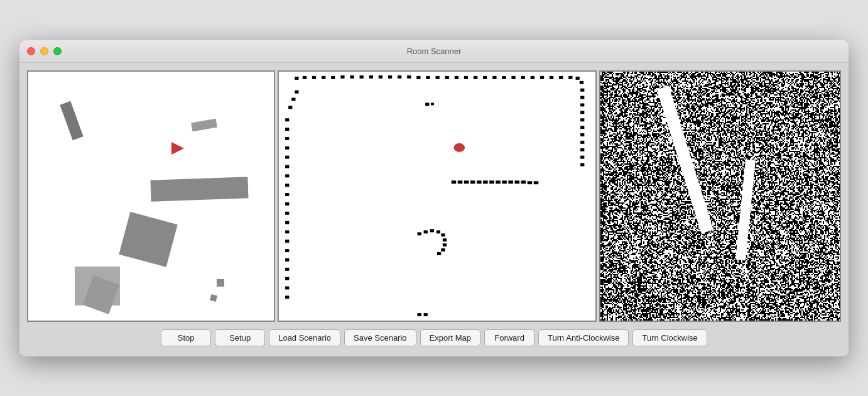 The image size is (868, 396). I want to click on forward-button: Forward, so click(509, 338).